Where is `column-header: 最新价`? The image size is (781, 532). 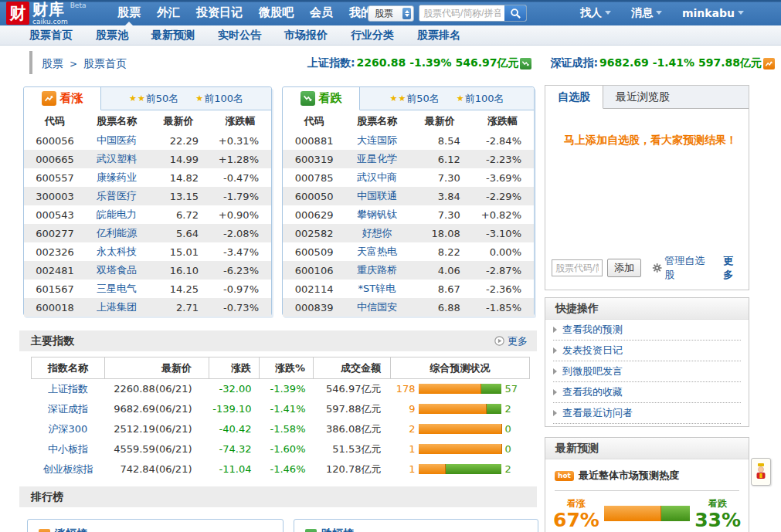
column-header: 最新价 is located at coordinates (178, 120).